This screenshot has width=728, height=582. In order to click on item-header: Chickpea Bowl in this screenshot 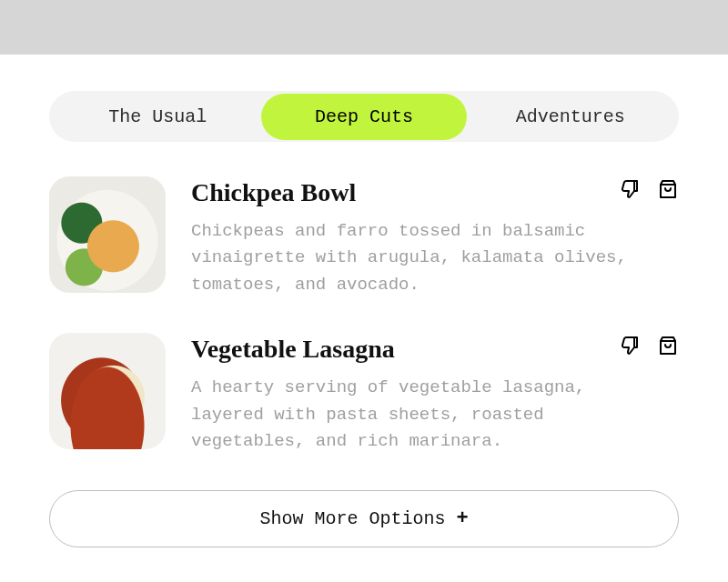, I will do `click(435, 192)`.